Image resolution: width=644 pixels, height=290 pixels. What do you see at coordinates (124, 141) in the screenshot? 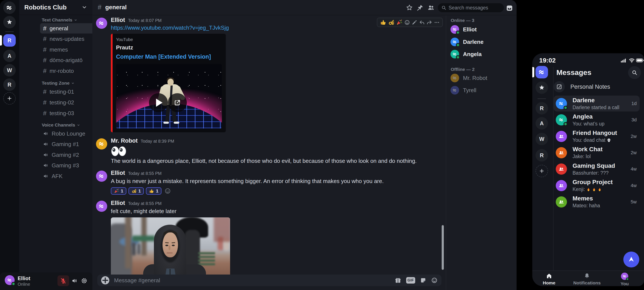
I see `message-author: Mr. Robot` at bounding box center [124, 141].